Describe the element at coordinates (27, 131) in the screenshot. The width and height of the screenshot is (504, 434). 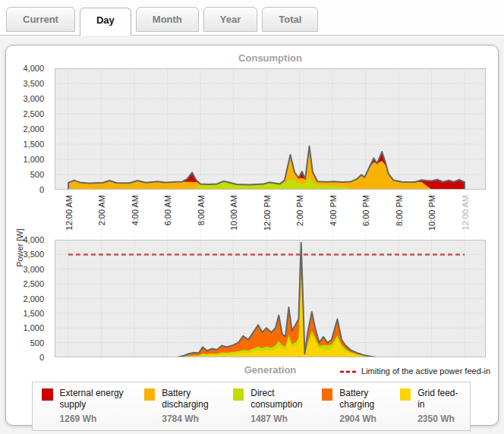
I see `consumption-y-axis: 4,0003,5003,0002,5002,0001,5001,0005000` at that location.